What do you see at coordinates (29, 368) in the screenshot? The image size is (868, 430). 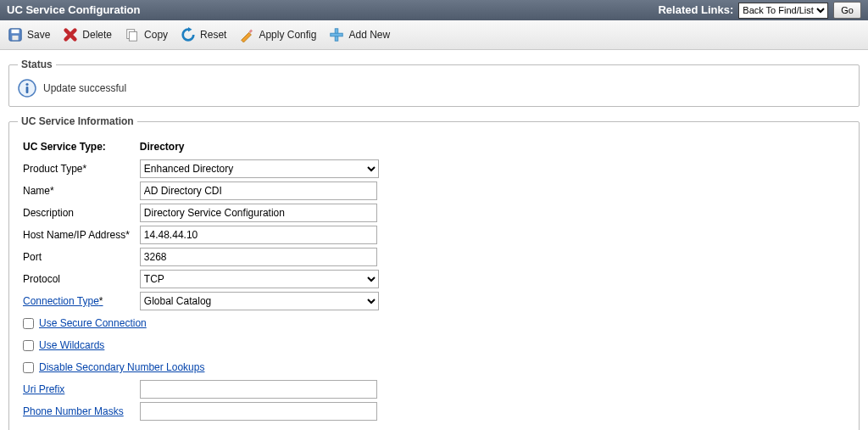 I see `disable-secondary-checkbox` at bounding box center [29, 368].